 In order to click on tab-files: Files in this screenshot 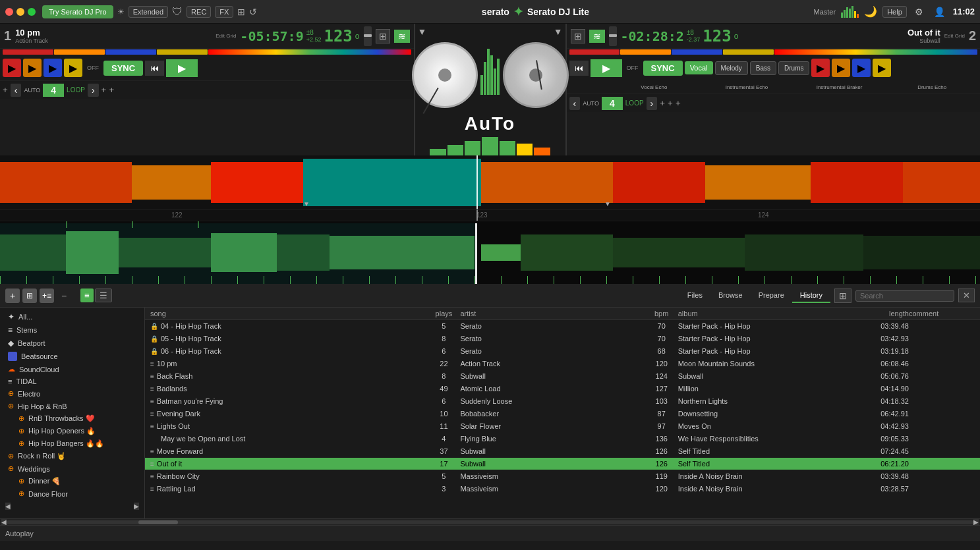, I will do `click(695, 296)`.